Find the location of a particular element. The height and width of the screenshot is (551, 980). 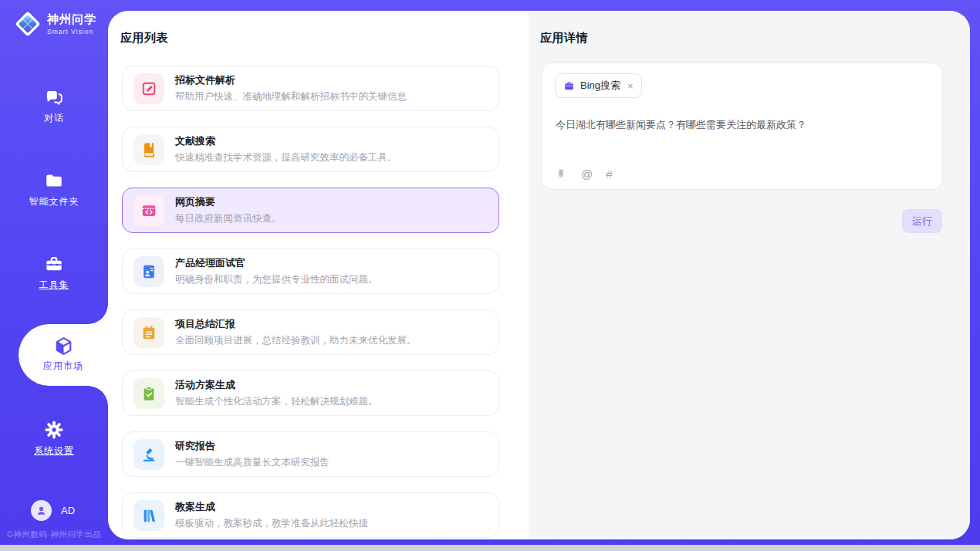

app-list-item: 研究报告 一键智能生成高质量长文本研究报告 is located at coordinates (310, 454).